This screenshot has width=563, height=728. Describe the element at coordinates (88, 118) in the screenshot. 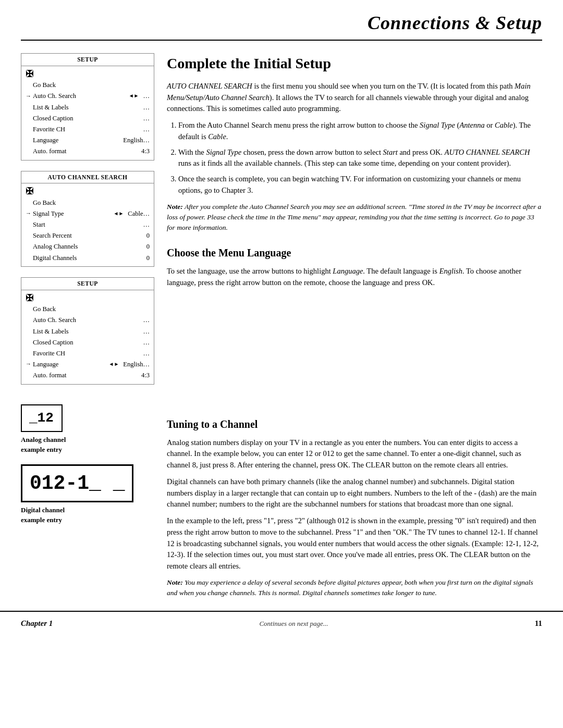

I see `menu-row-closedcaption: Closed Caption …` at that location.